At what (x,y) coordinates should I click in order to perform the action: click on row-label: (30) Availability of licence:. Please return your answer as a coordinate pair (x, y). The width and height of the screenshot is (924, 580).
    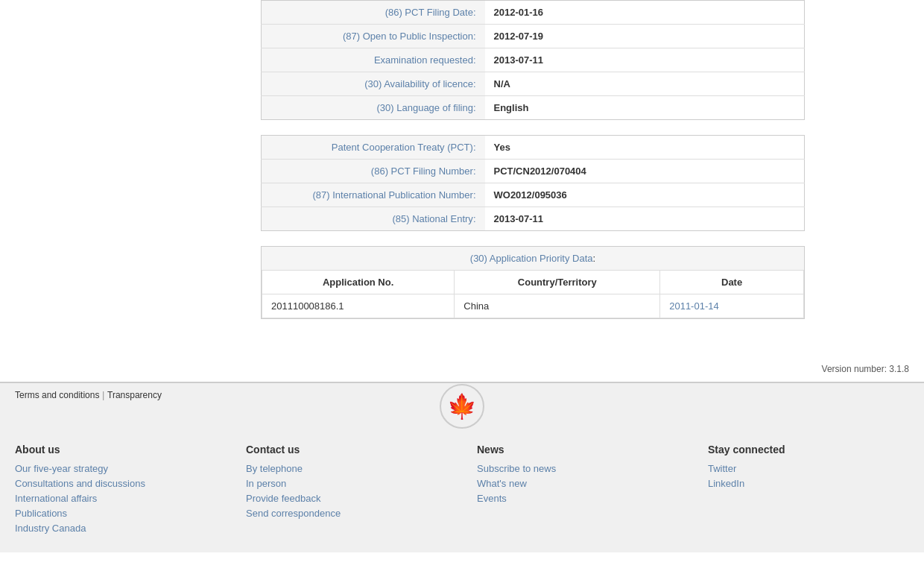
    Looking at the image, I should click on (373, 84).